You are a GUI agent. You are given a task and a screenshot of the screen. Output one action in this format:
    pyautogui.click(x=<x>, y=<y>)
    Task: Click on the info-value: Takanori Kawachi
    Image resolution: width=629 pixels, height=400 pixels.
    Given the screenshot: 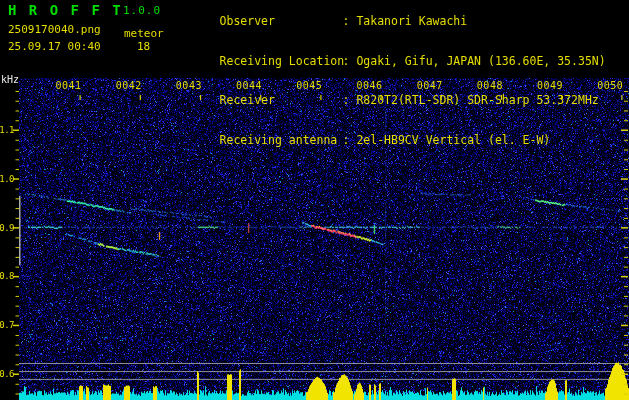 What is the action you would take?
    pyautogui.click(x=412, y=21)
    